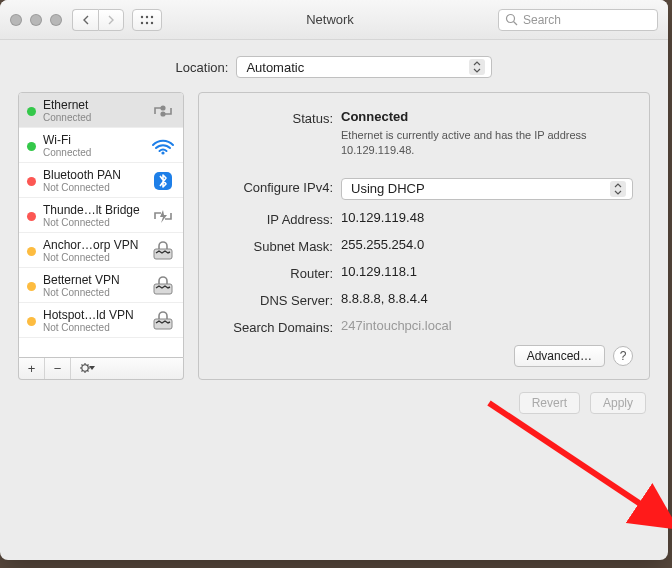  What do you see at coordinates (92, 152) in the screenshot?
I see `item-status: Connected` at bounding box center [92, 152].